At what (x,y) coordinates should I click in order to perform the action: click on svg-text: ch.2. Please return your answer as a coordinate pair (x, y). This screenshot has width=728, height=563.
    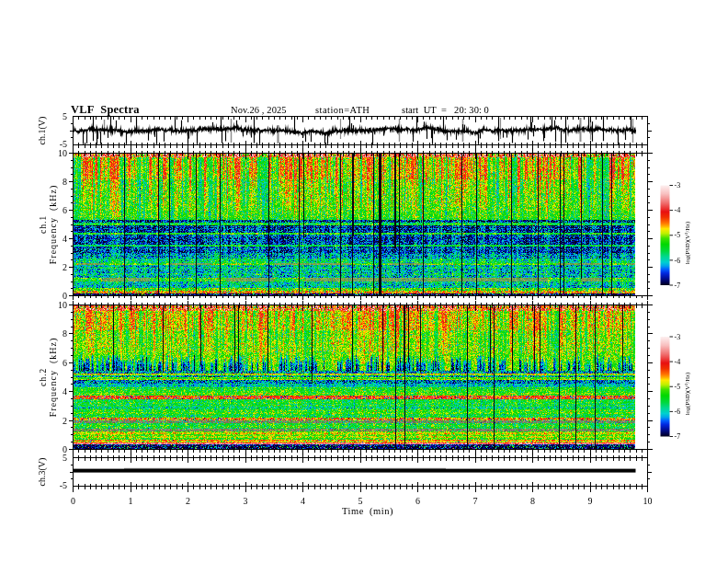
    Looking at the image, I should click on (42, 377).